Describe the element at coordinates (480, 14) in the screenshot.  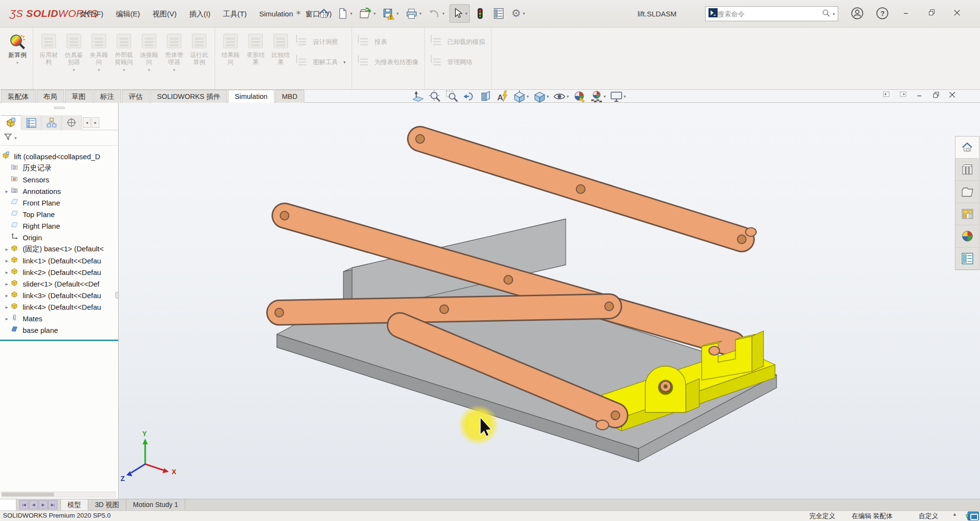
I see `selection-filter-button` at that location.